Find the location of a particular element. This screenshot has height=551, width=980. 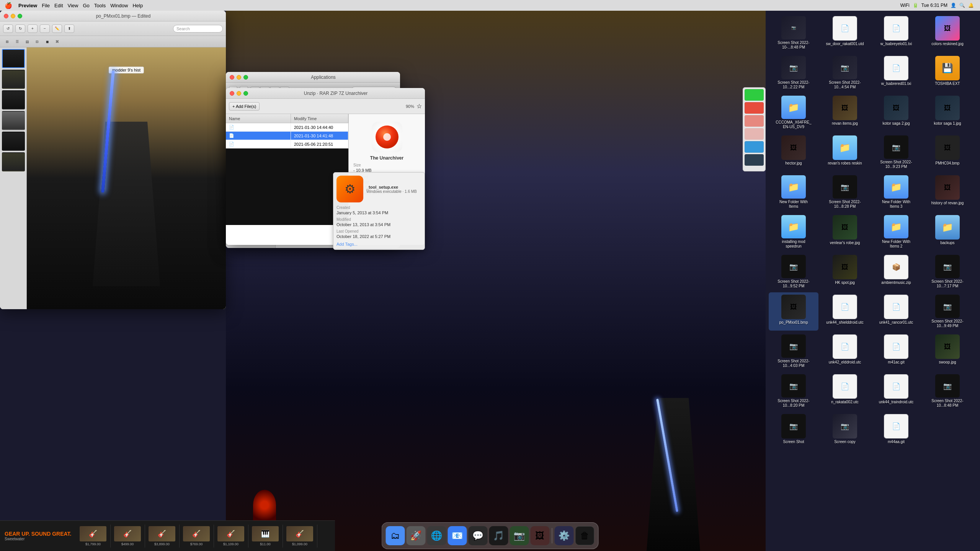

toolbar-zoom-out: − is located at coordinates (45, 29).